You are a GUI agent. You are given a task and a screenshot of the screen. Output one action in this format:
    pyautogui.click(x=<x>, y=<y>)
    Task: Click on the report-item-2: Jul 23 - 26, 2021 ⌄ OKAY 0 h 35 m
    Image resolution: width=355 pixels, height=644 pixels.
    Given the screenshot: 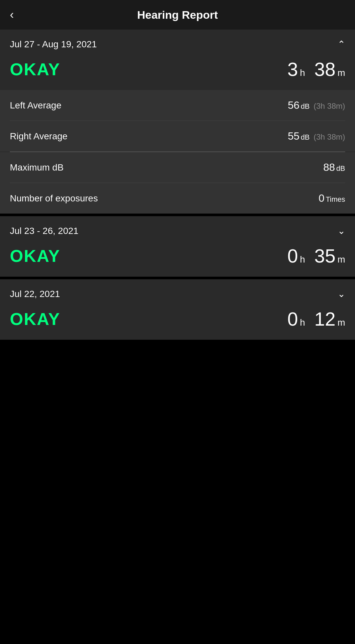 What is the action you would take?
    pyautogui.click(x=178, y=246)
    